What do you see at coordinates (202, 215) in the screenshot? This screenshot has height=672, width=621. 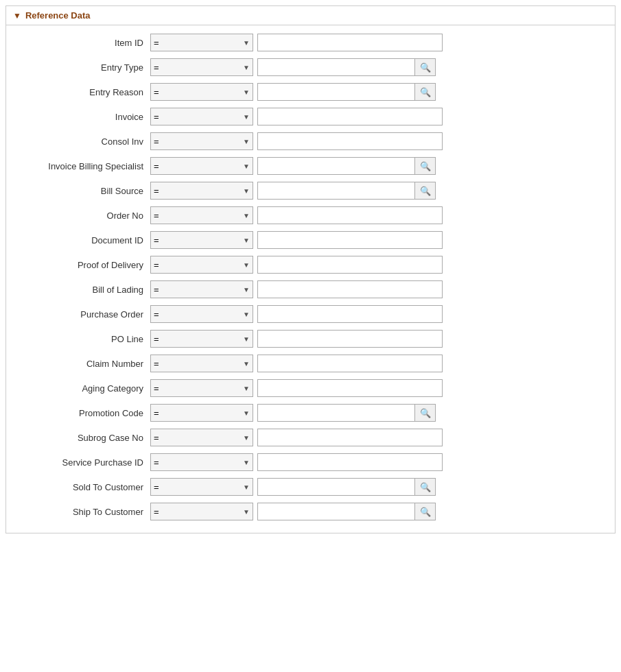 I see `operator-order-no: =!=<><=>=containsstarts withends with` at bounding box center [202, 215].